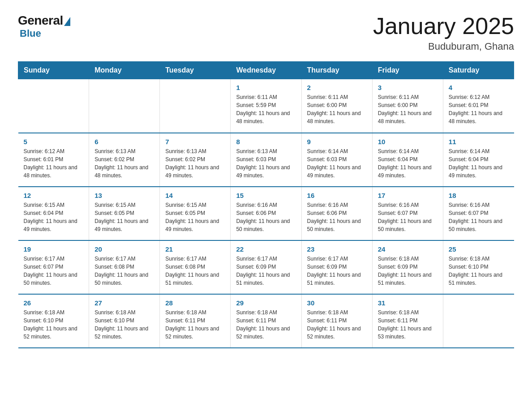 The width and height of the screenshot is (532, 411). What do you see at coordinates (443, 33) in the screenshot?
I see `title-block: January 2025 Buduburam, Ghana` at bounding box center [443, 33].